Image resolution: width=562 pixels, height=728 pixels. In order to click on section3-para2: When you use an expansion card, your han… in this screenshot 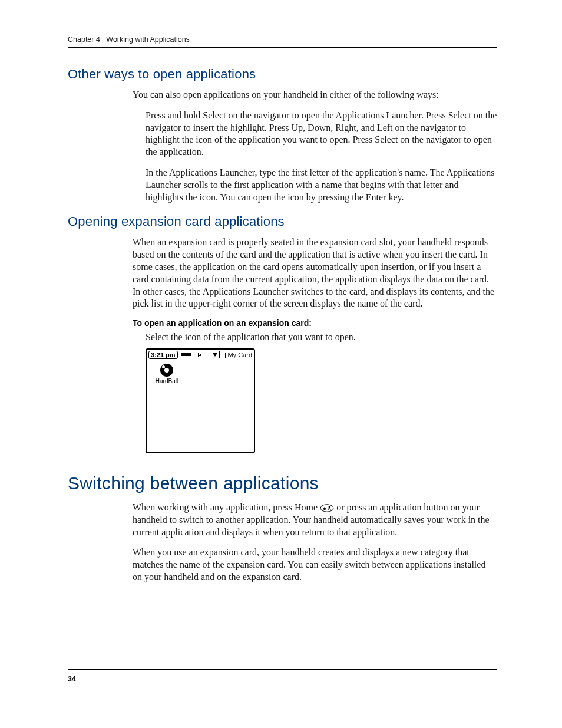, I will do `click(315, 565)`.